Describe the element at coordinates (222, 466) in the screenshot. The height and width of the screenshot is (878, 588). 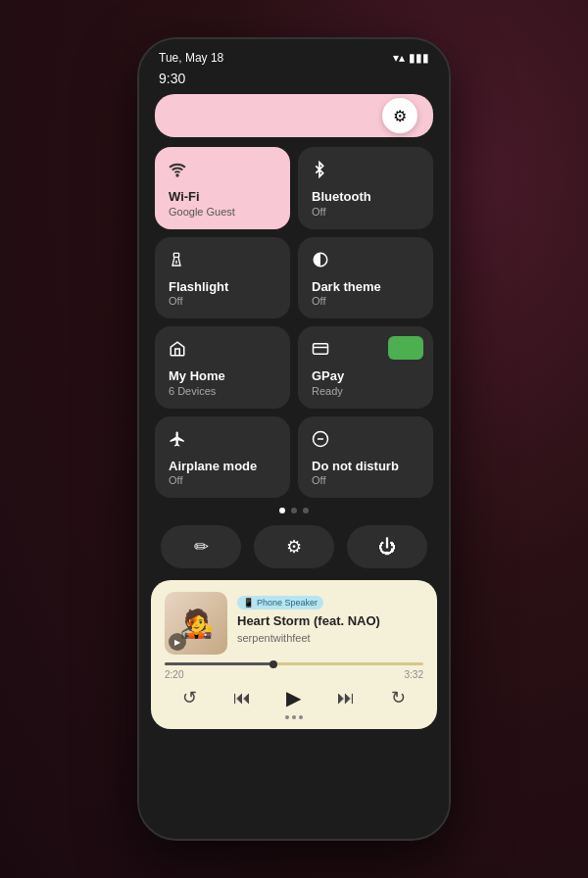
I see `tile-airplanemode-title: Airplane mode` at that location.